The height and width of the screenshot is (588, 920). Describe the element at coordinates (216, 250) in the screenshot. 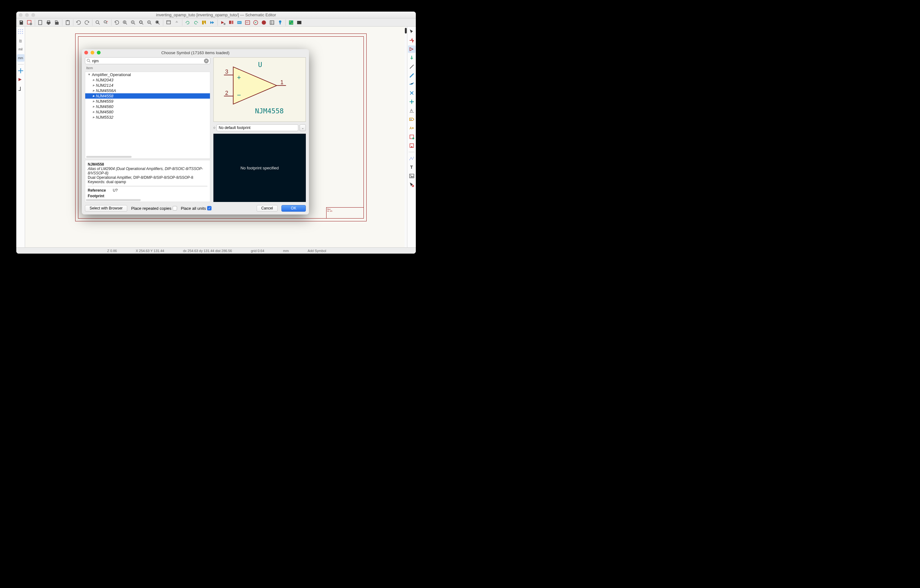

I see `status-bar: Z 0.86 X 254.63 Y 131.44 dx 254.63 dy 13…` at that location.